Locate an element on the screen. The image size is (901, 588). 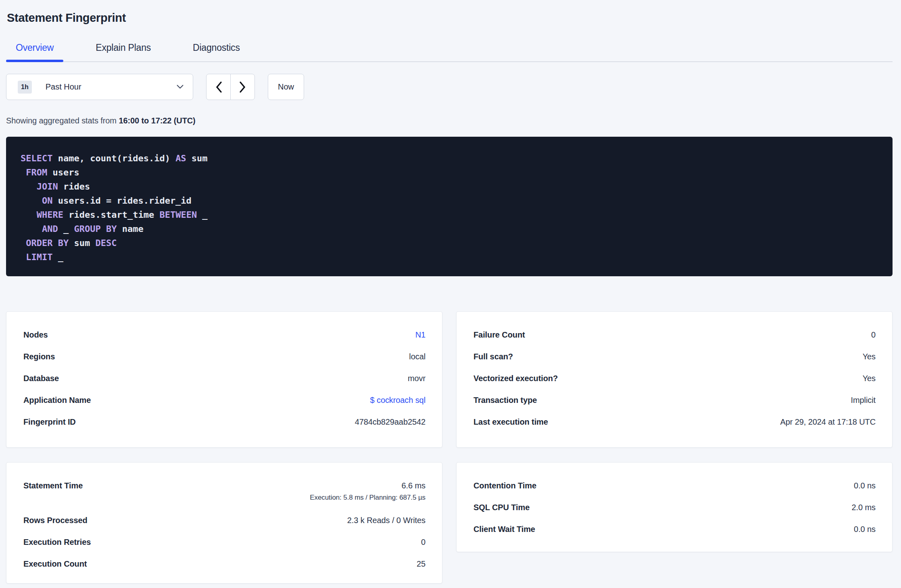
execution-attributes-card: Failure Count 0 Full scan? Yes Vectorize… is located at coordinates (674, 379).